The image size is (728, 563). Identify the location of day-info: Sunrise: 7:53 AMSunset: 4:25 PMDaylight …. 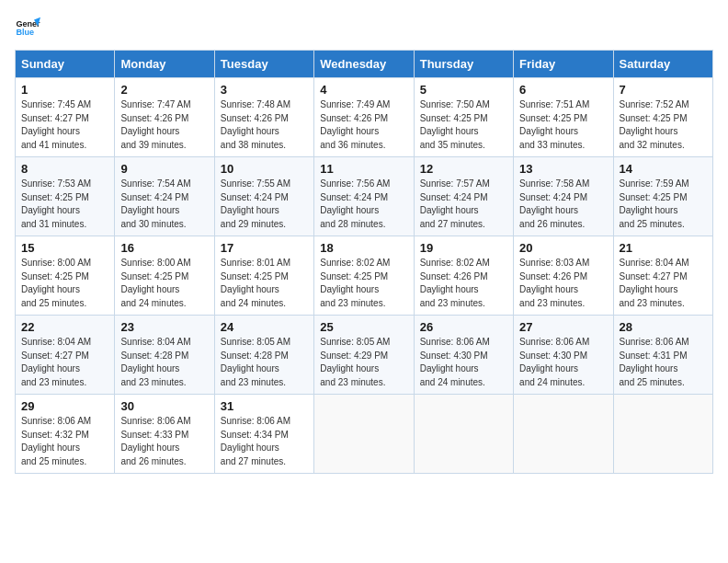
(56, 204).